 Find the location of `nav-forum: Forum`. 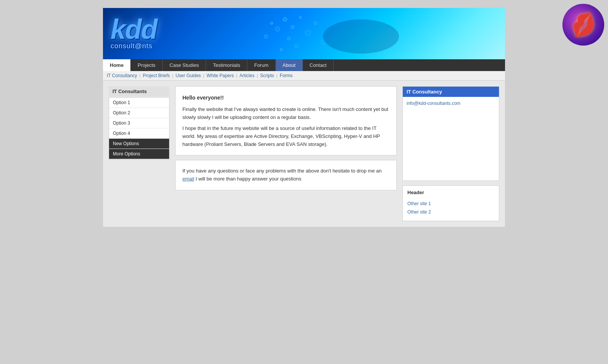

nav-forum: Forum is located at coordinates (261, 65).